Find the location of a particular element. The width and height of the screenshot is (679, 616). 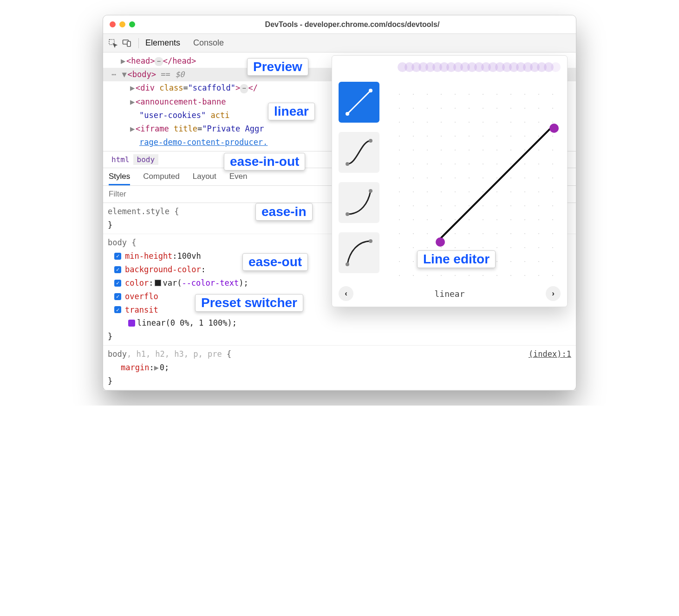

breadcrumb-html: html is located at coordinates (121, 160).